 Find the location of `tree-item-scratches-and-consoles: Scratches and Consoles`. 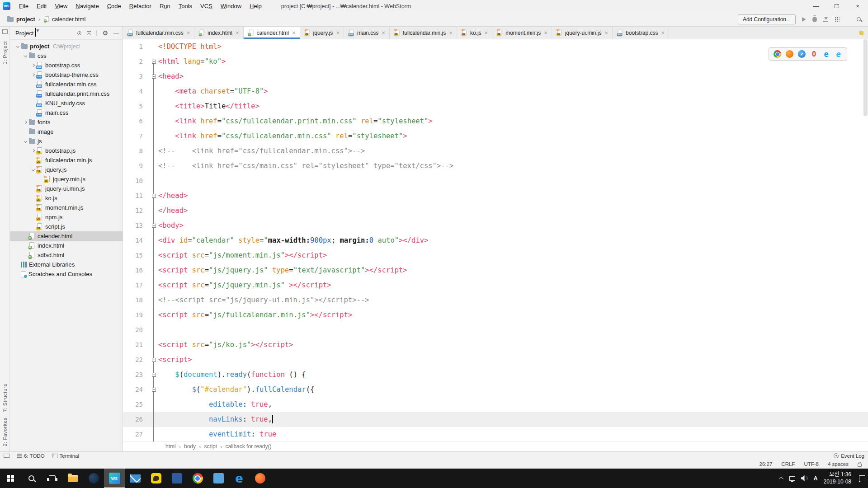

tree-item-scratches-and-consoles: Scratches and Consoles is located at coordinates (66, 274).